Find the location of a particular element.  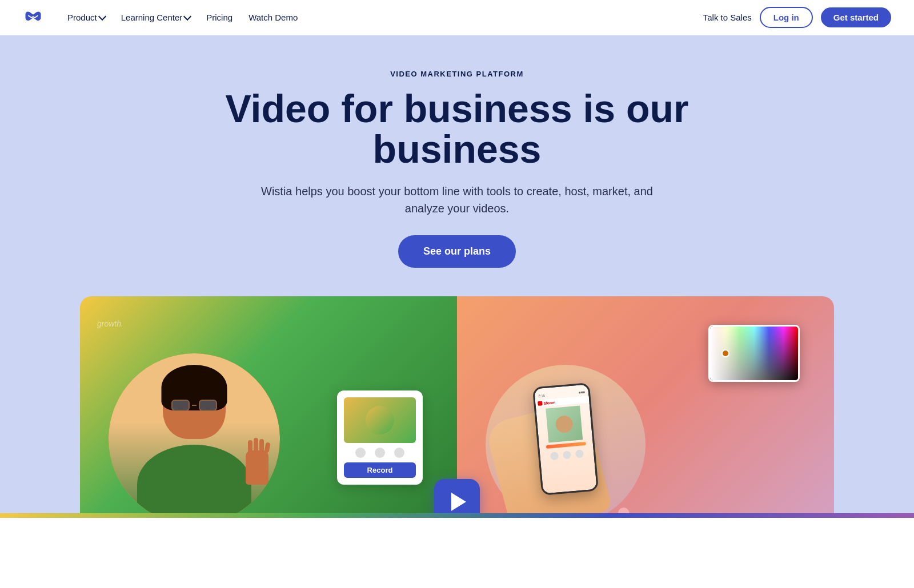

nav-learning-center: Learning Center is located at coordinates (156, 17).